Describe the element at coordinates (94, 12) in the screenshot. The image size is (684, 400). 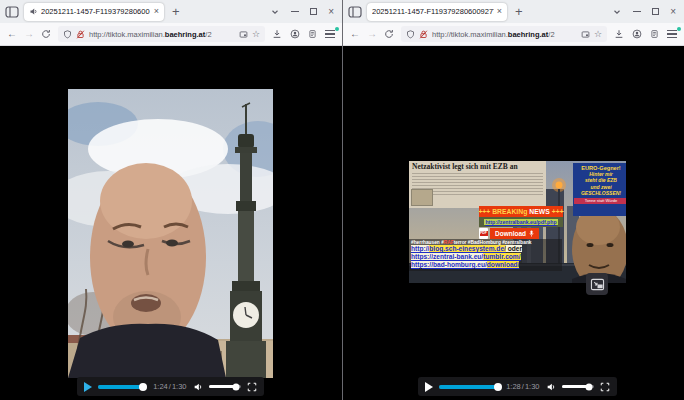
I see `tab-active: 20251211-1457-F119379280600 ×` at that location.